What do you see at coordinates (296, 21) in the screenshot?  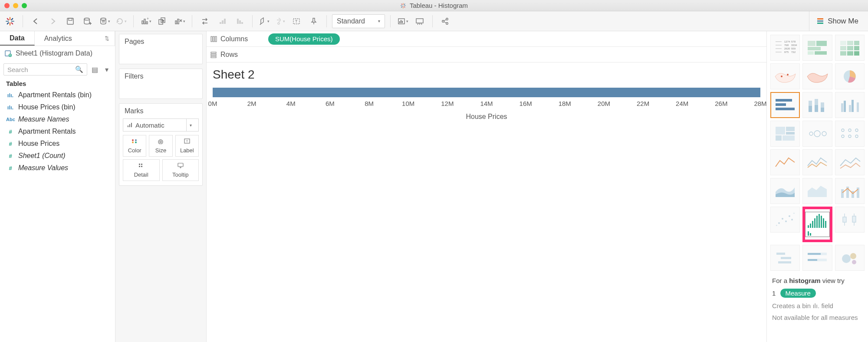 I see `show-mark-labels-button: T` at bounding box center [296, 21].